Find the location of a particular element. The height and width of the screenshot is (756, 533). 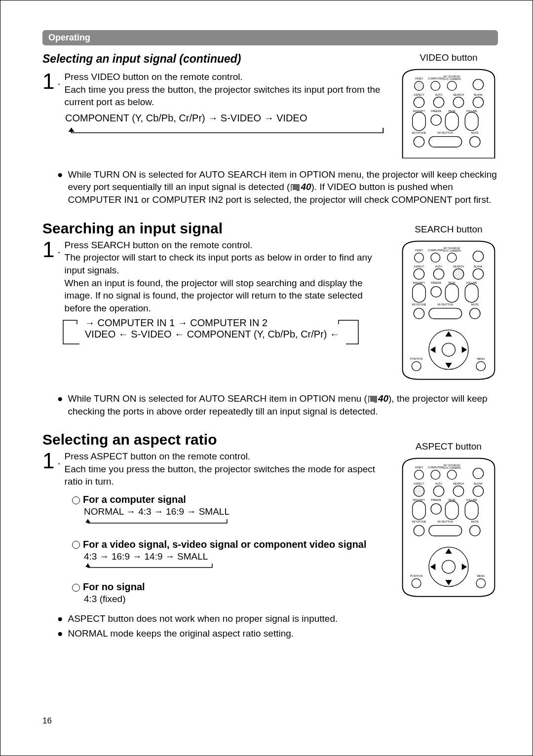

svg-text: AUTO is located at coordinates (439, 484).